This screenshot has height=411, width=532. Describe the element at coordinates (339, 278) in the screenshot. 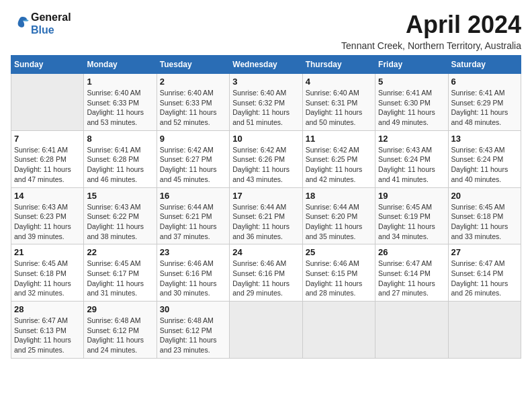

I see `day-info: Sunrise: 6:46 AMSunset: 6:15 PMDaylight:…` at that location.